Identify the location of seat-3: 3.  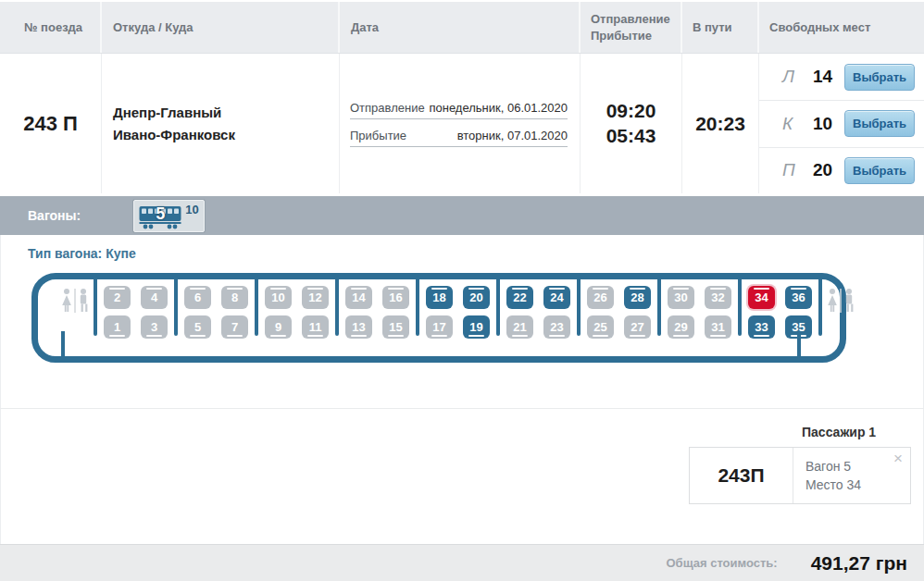
(154, 328).